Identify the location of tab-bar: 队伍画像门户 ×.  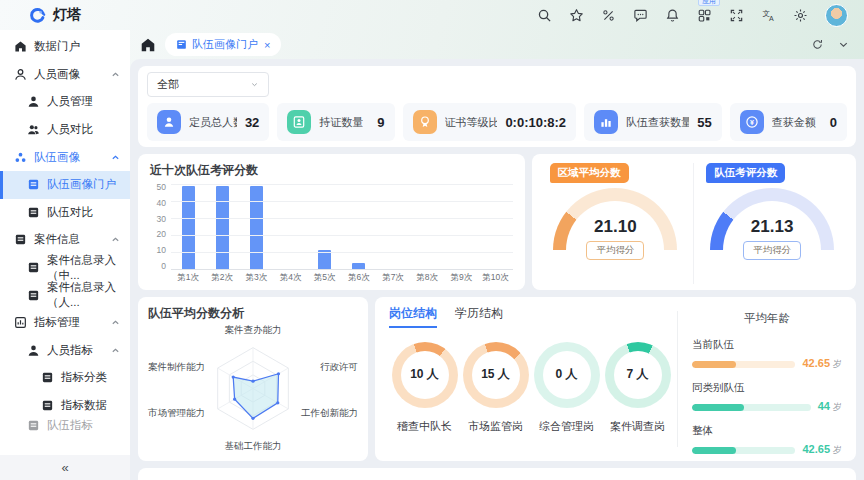
(497, 44).